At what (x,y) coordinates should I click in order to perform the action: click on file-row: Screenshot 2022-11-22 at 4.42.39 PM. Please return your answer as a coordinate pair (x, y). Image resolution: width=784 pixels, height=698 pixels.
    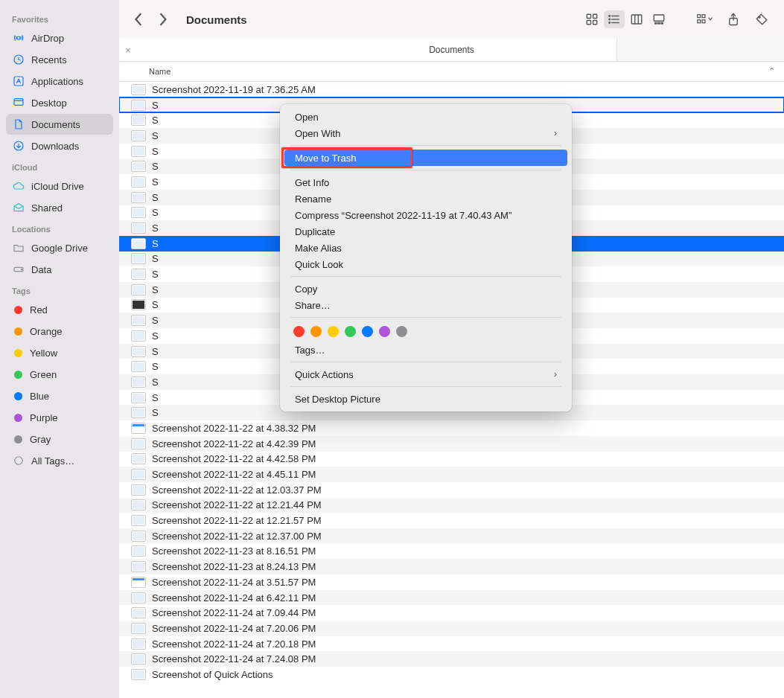
    Looking at the image, I should click on (451, 444).